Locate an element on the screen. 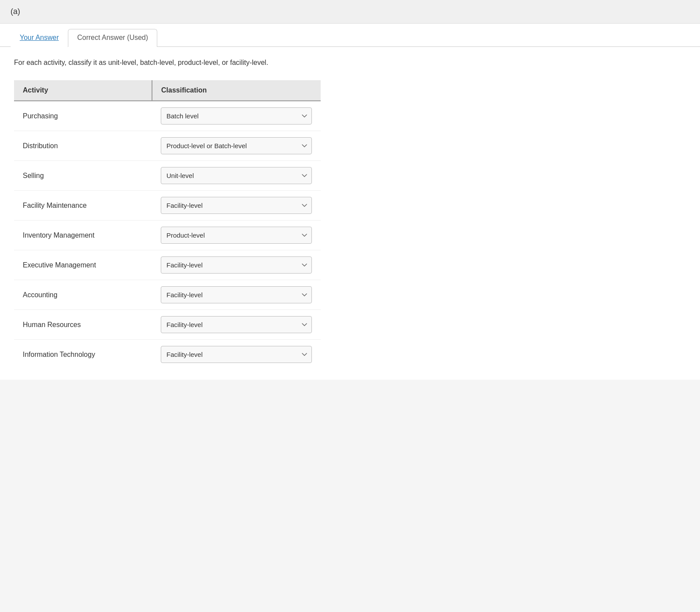 Image resolution: width=700 pixels, height=612 pixels. activity-cell: Executive Management is located at coordinates (83, 265).